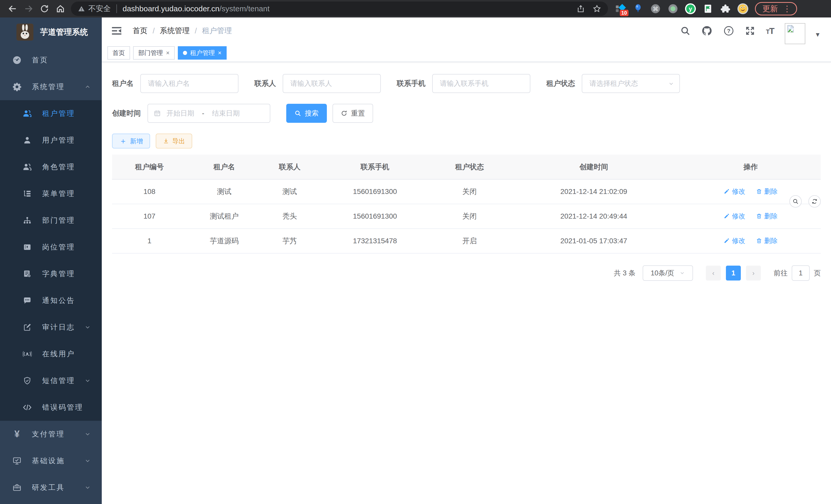 The height and width of the screenshot is (504, 831). Describe the element at coordinates (51, 220) in the screenshot. I see `sidebar-item-dept: 部门管理` at that location.